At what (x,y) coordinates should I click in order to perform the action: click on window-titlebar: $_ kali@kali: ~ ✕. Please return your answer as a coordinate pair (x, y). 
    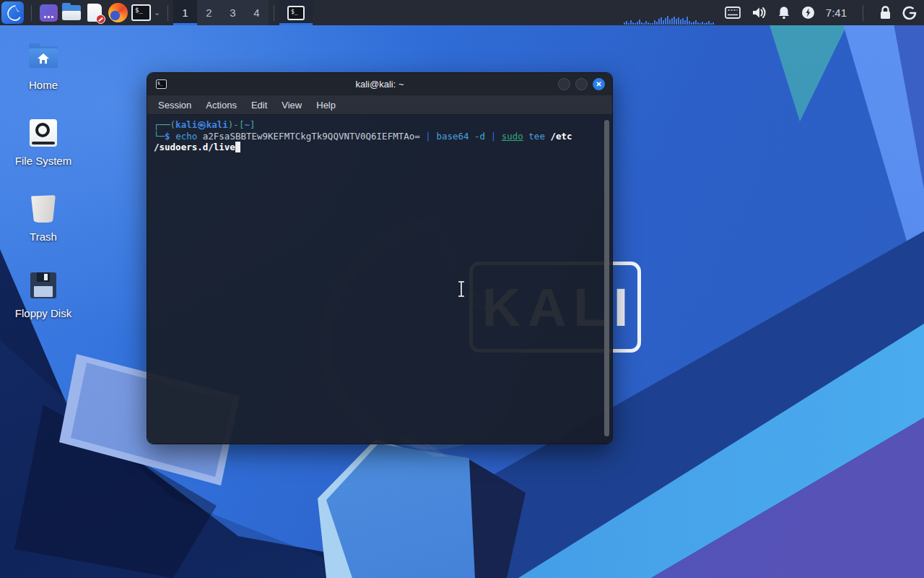
    Looking at the image, I should click on (380, 84).